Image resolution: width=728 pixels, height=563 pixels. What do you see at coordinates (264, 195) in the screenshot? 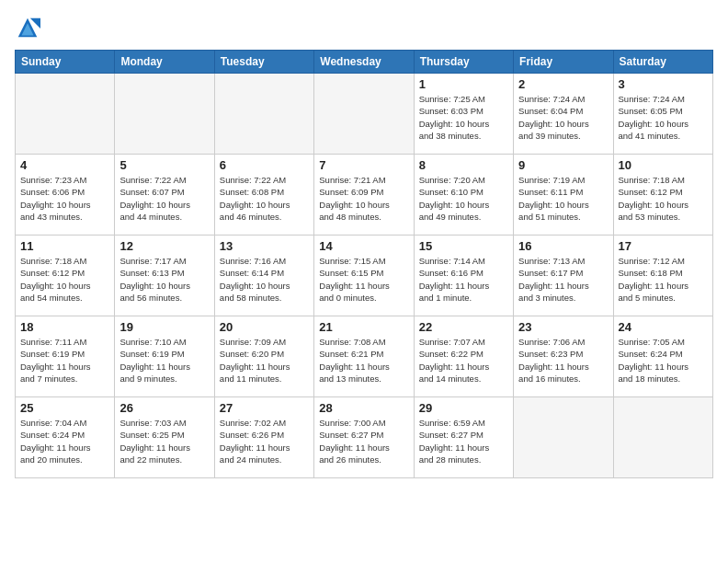
I see `calendar-cell: 6Sunrise: 7:22 AMSunset: 6:08 PMDaylight…` at bounding box center [264, 195].